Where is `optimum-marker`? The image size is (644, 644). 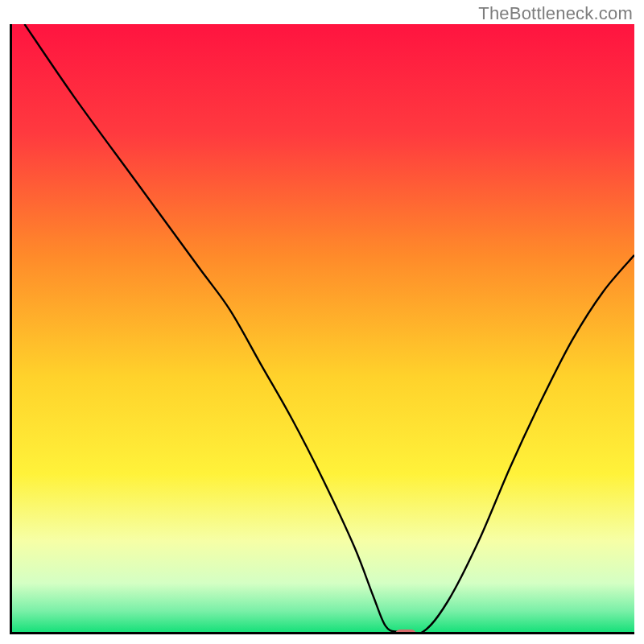
optimum-marker is located at coordinates (406, 632).